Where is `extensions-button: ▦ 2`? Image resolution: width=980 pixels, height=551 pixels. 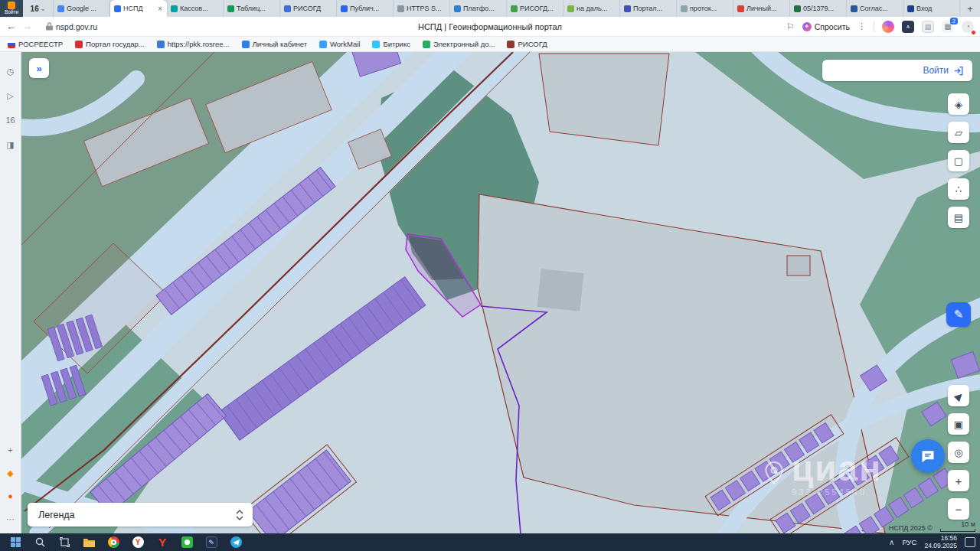 extensions-button: ▦ 2 is located at coordinates (948, 27).